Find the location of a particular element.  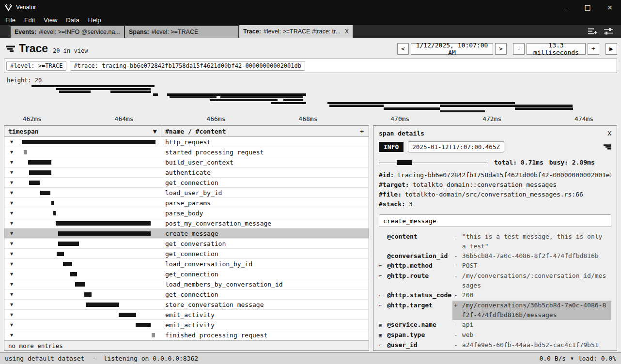

table-row: ▼create_message is located at coordinates (186, 233).